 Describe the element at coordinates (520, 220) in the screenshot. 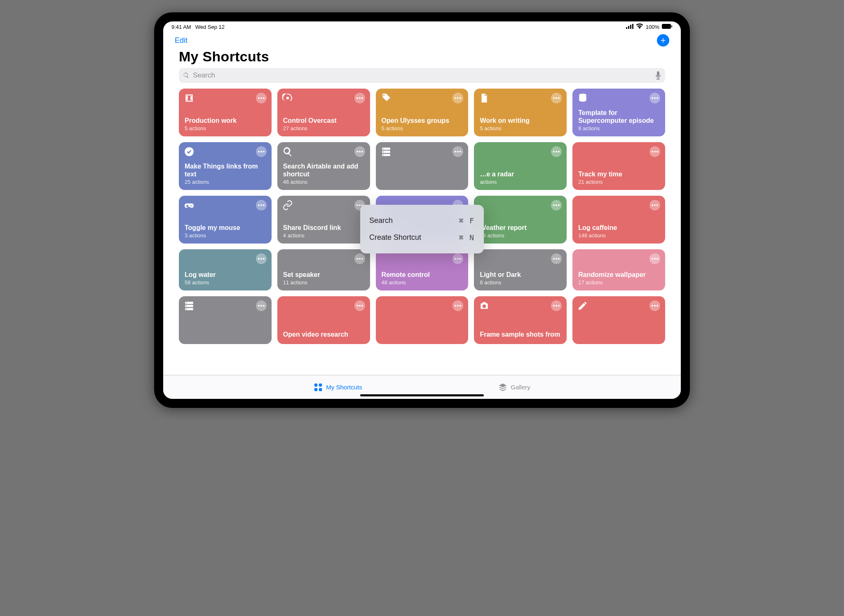

I see `shortcut-card: Weather report19 actions` at that location.